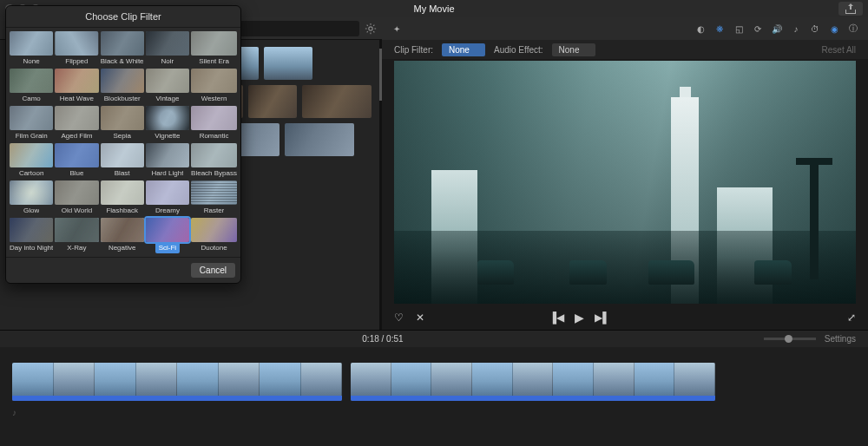 The image size is (868, 446). I want to click on timeline-settings-button: Settings, so click(840, 338).